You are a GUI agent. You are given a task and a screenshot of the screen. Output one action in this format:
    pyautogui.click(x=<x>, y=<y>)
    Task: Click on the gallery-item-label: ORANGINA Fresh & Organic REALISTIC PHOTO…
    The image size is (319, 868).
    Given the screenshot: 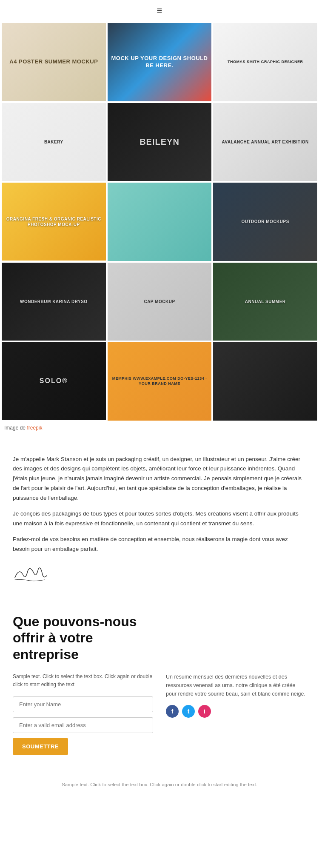 What is the action you would take?
    pyautogui.click(x=54, y=222)
    